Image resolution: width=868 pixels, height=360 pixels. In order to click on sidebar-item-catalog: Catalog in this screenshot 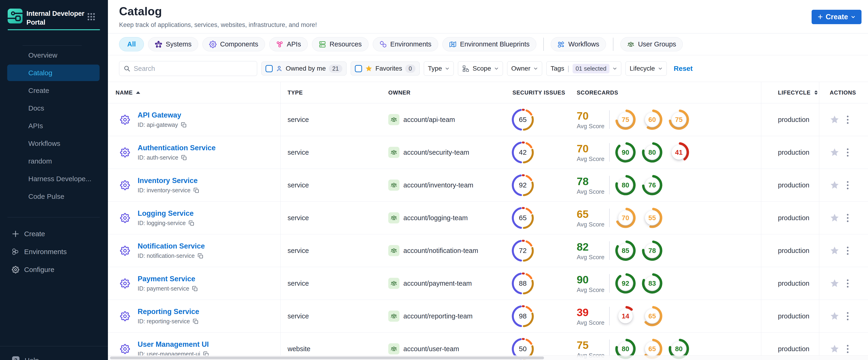, I will do `click(53, 73)`.